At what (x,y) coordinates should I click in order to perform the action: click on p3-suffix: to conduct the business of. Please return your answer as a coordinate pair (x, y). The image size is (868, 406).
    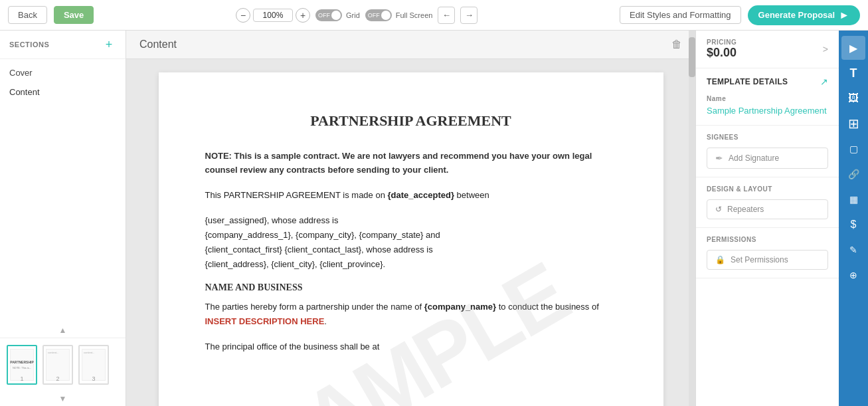
    Looking at the image, I should click on (547, 307).